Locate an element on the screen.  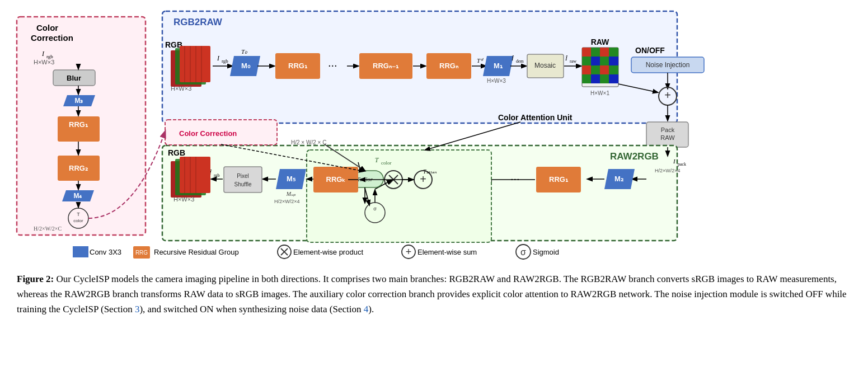
svg-text: Color is located at coordinates (47, 28).